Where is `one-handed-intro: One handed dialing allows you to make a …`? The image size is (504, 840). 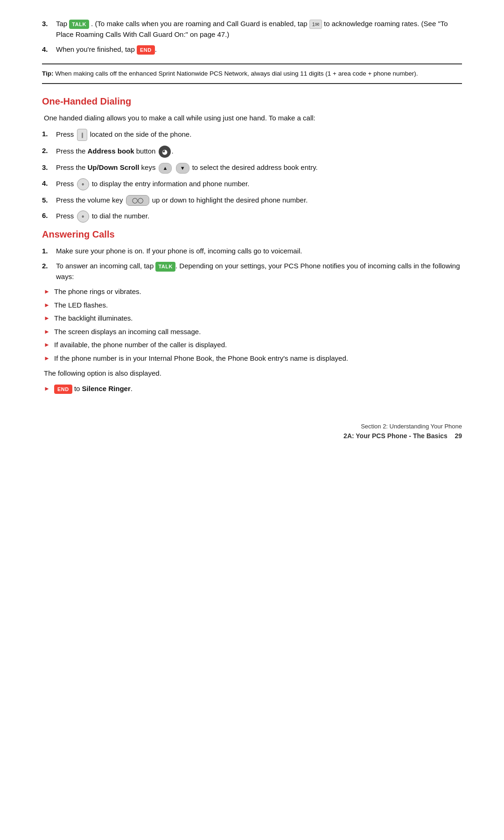 one-handed-intro: One handed dialing allows you to make a … is located at coordinates (253, 119).